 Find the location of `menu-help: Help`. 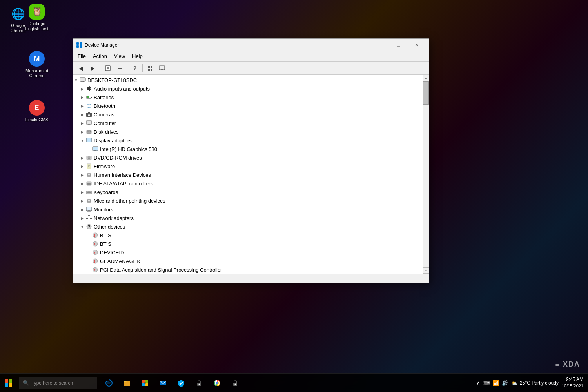

menu-help: Help is located at coordinates (137, 56).